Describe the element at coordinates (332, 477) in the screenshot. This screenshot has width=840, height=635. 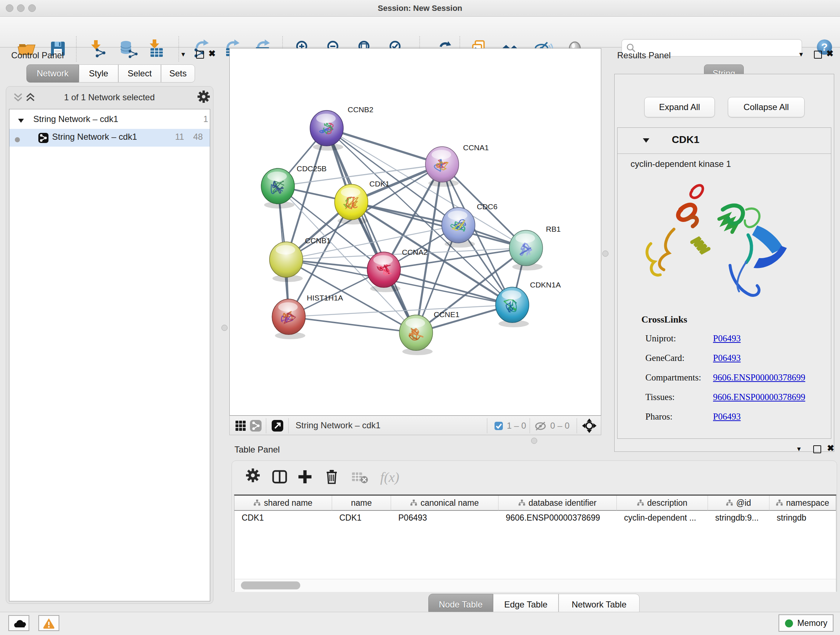
I see `delete-column-icon` at that location.